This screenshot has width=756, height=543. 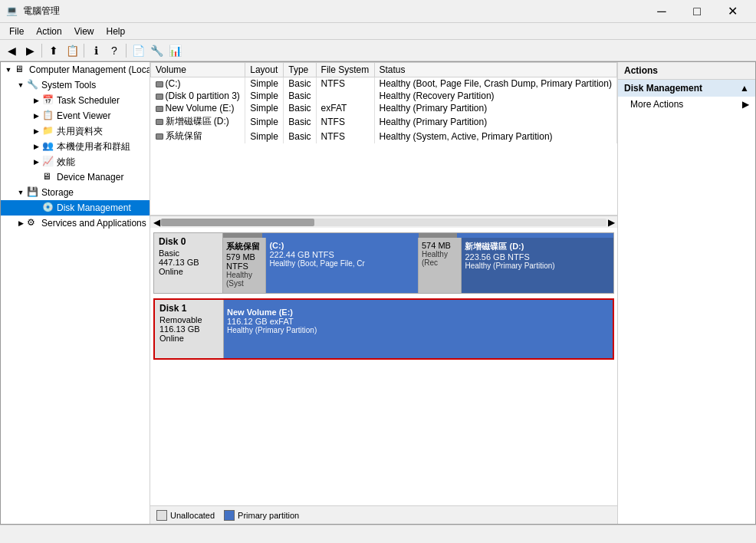 I want to click on close-button: ✕, so click(x=732, y=12).